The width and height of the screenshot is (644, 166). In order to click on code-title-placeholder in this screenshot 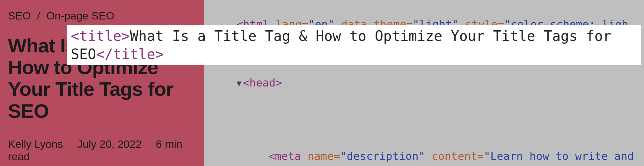, I will do `click(424, 120)`.